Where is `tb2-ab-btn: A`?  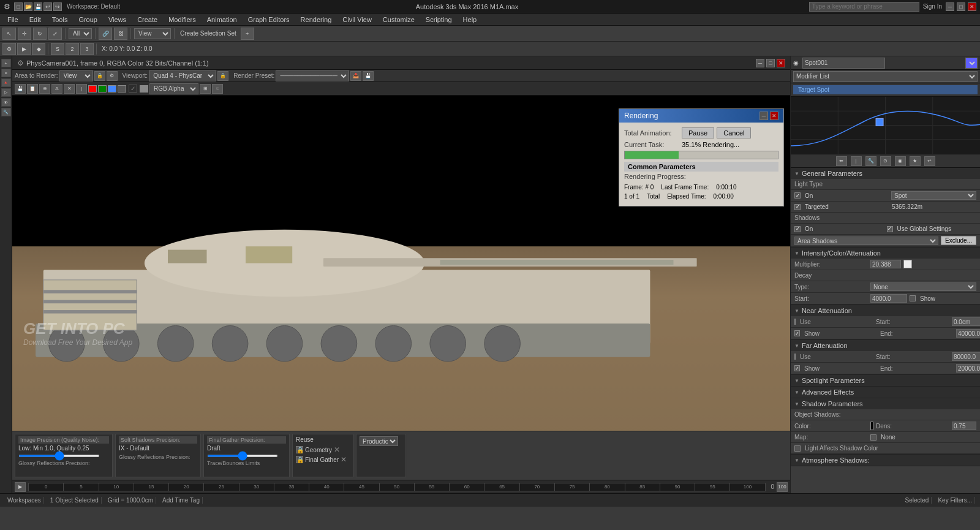
tb2-ab-btn: A is located at coordinates (57, 89).